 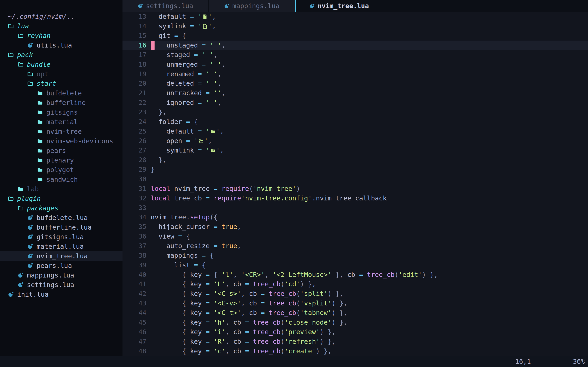 What do you see at coordinates (355, 284) in the screenshot?
I see `code-line-41: 41 { key = 'L', cb = tree_cb('cd') },` at bounding box center [355, 284].